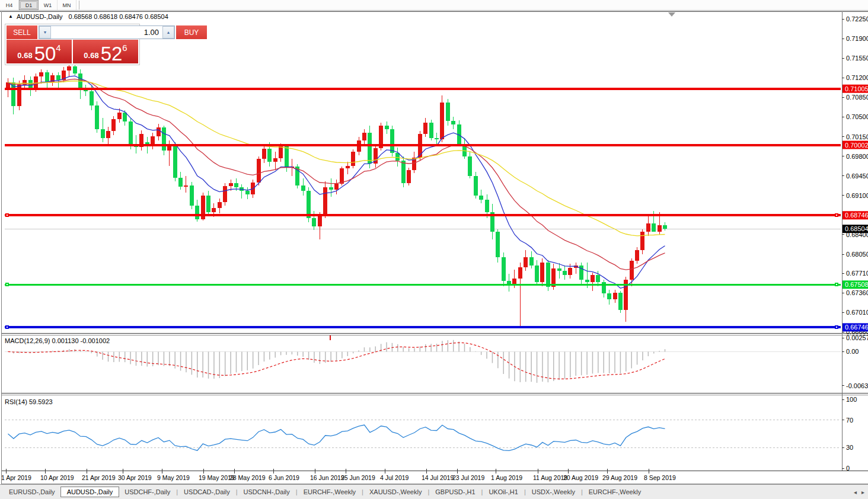 This screenshot has width=868, height=499. I want to click on svg-text: 0.67508, so click(856, 284).